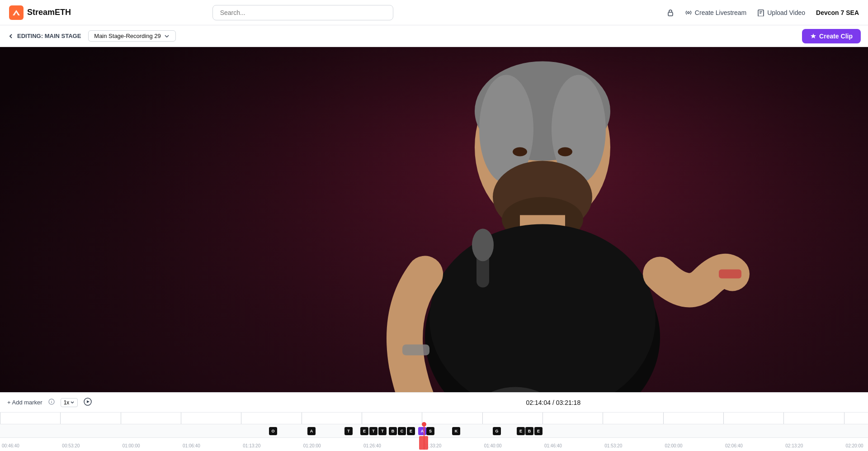 This screenshot has width=868, height=451. Describe the element at coordinates (434, 418) in the screenshot. I see `timeline-ruler` at that location.